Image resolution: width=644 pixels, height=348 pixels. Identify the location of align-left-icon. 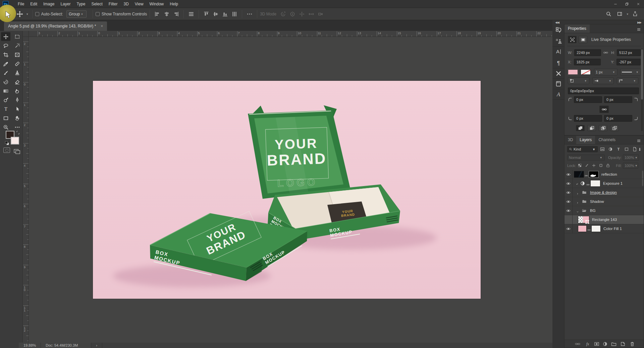
(157, 14).